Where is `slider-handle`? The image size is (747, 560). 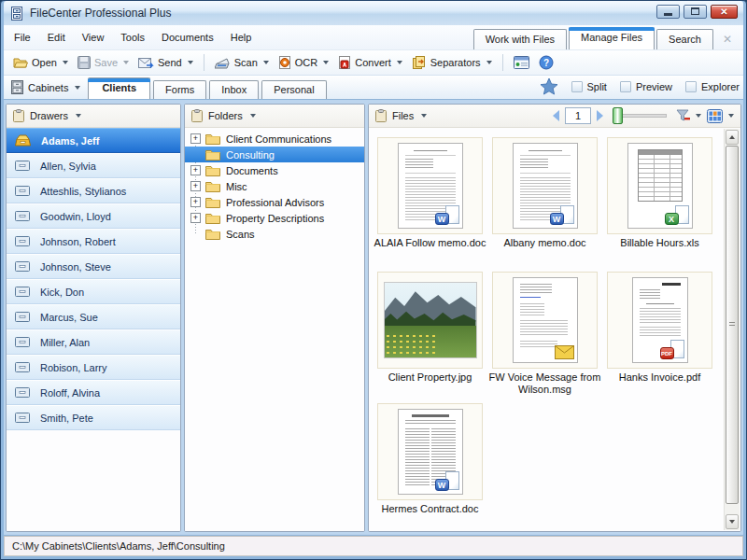
slider-handle is located at coordinates (618, 116).